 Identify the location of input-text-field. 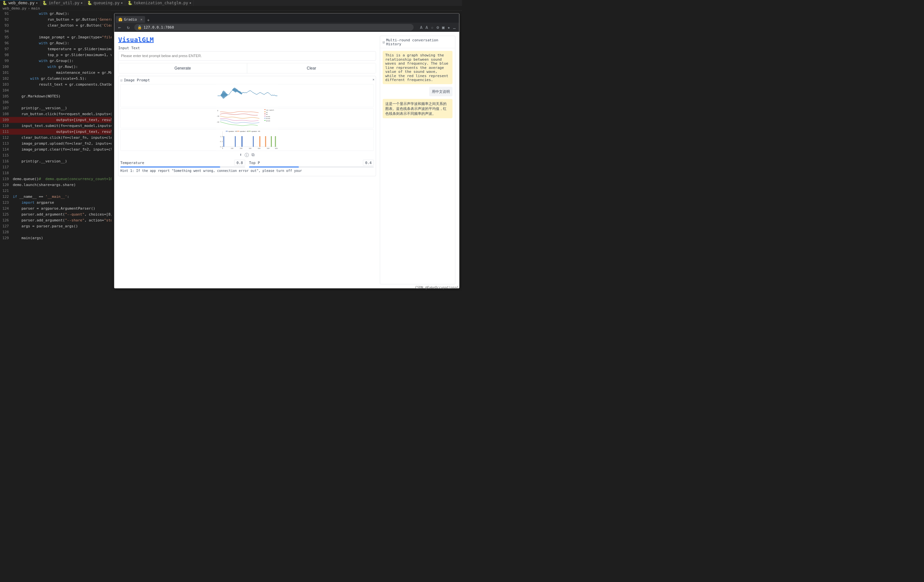
(247, 56).